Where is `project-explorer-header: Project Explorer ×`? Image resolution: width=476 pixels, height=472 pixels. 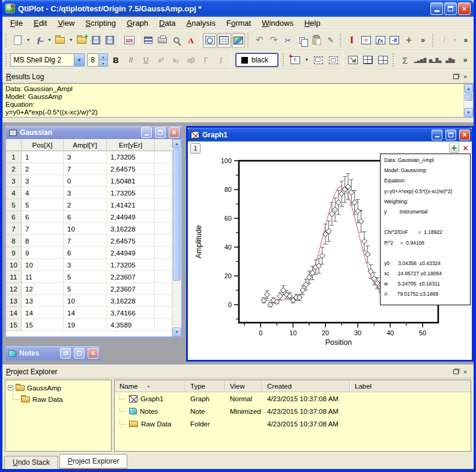 project-explorer-header: Project Explorer × is located at coordinates (238, 372).